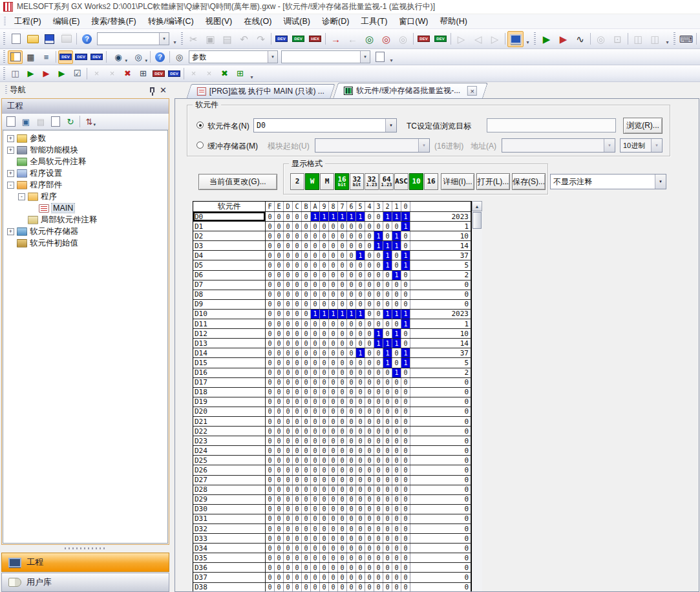 This screenshot has width=700, height=592. I want to click on device-find-icon: DEV, so click(282, 39).